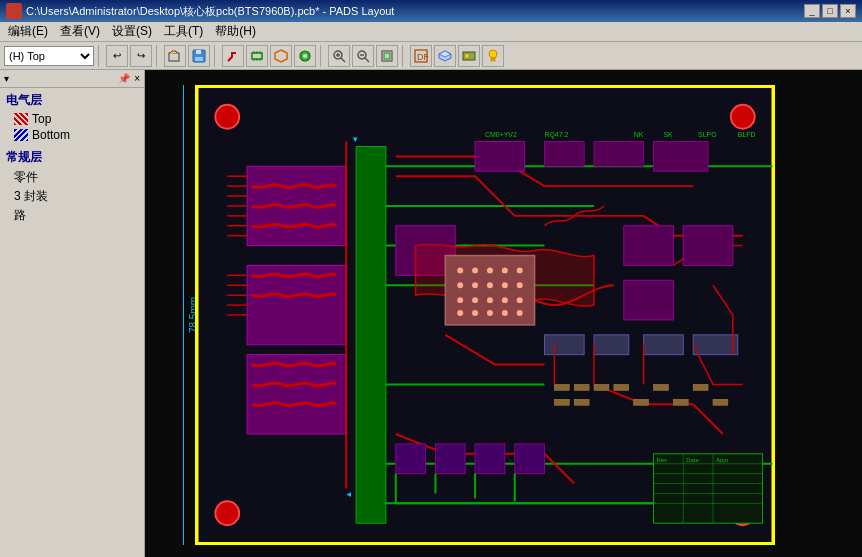 Image resolution: width=862 pixels, height=557 pixels. Describe the element at coordinates (51, 135) in the screenshot. I see `layer-bottom-label: Bottom` at that location.